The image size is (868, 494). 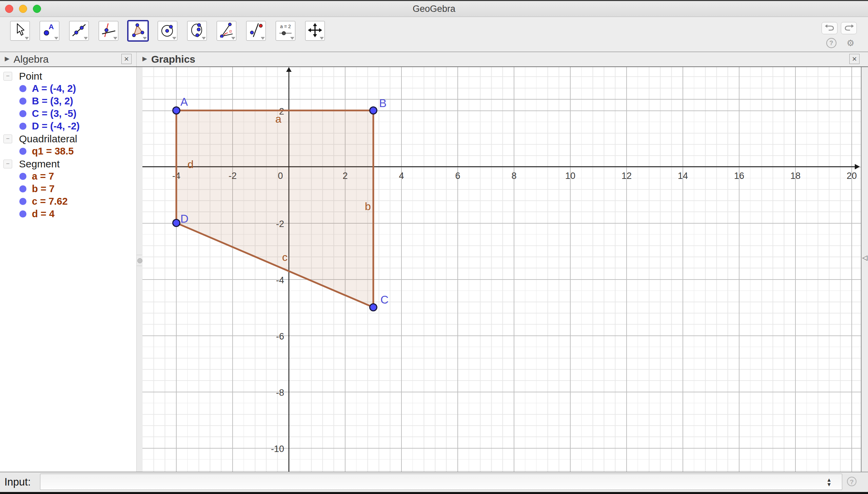 I want to click on point-label-B: B, so click(x=383, y=103).